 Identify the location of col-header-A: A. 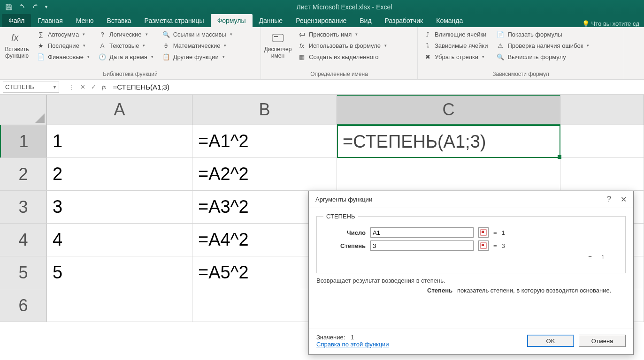
(120, 110).